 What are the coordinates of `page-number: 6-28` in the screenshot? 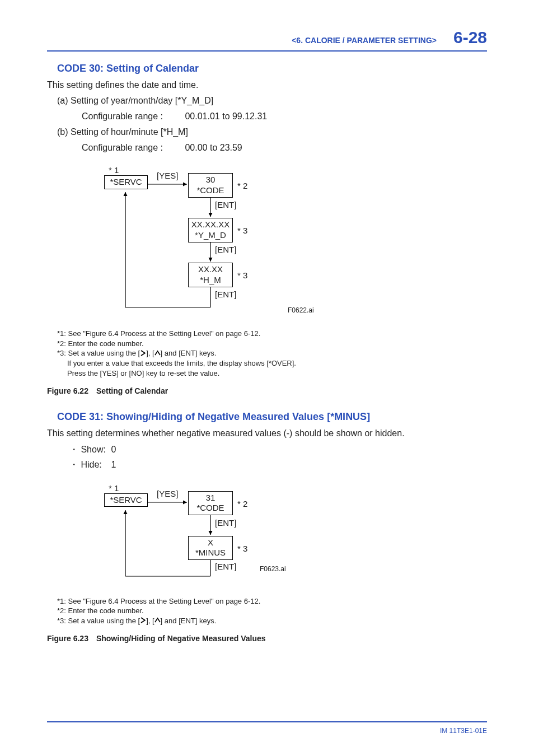 It's located at (470, 38).